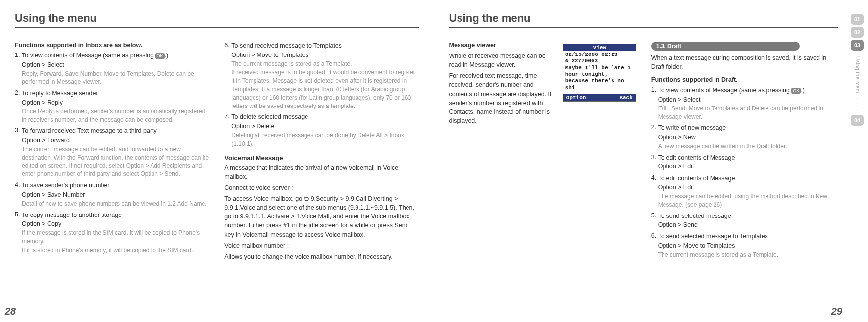 The image size is (868, 322). What do you see at coordinates (322, 158) in the screenshot?
I see `voicemail-heading: Voicemail Message` at bounding box center [322, 158].